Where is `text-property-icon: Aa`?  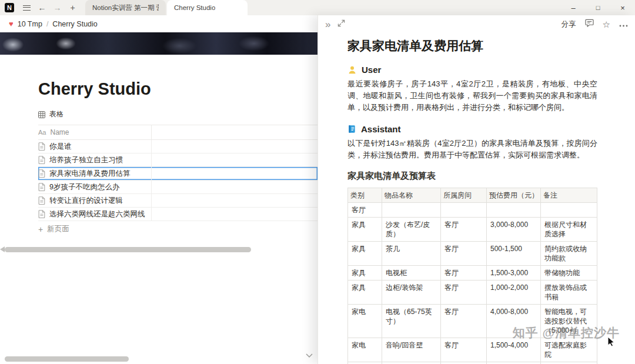 text-property-icon: Aa is located at coordinates (42, 132).